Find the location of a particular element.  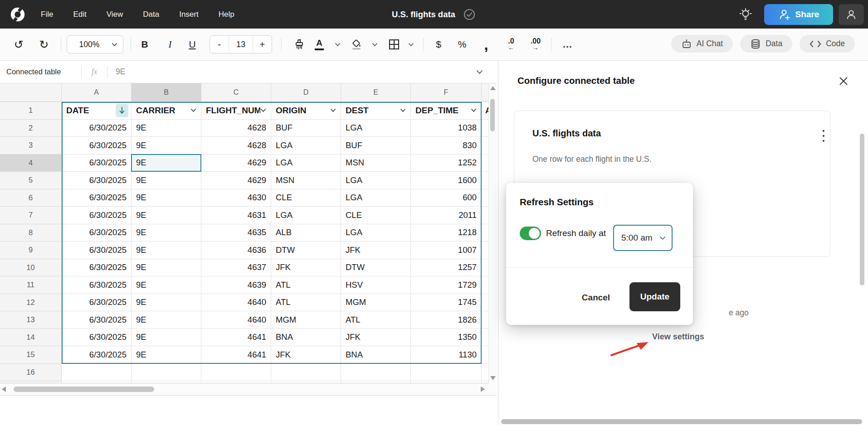

cell-E15: BNA is located at coordinates (376, 355).